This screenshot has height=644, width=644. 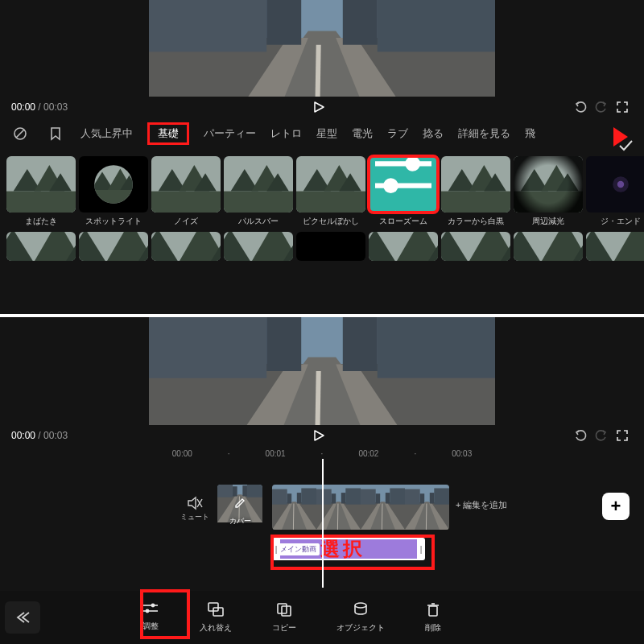 I want to click on effect-vignette: 周辺減光, so click(x=548, y=192).